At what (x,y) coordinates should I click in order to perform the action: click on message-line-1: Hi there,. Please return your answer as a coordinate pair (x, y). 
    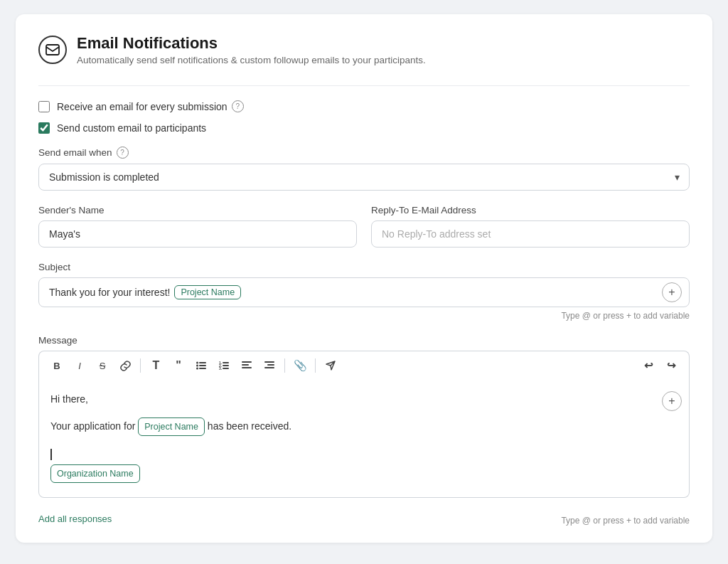
    Looking at the image, I should click on (354, 399).